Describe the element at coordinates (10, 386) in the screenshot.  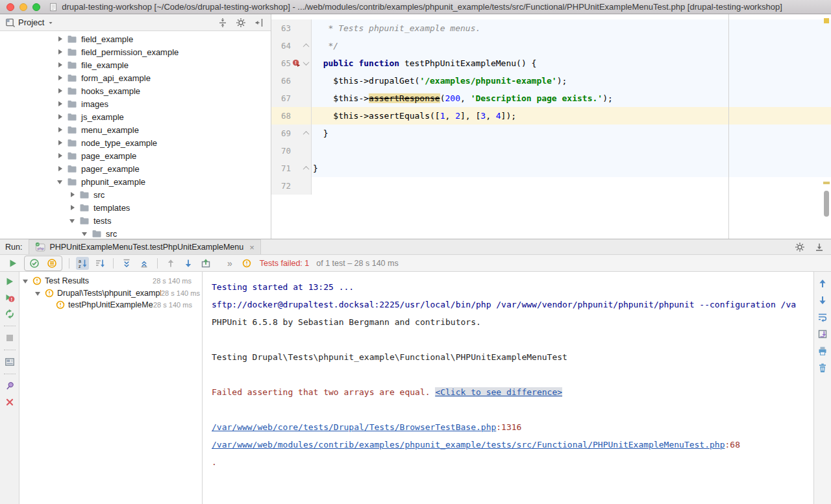
I see `pin-icon` at that location.